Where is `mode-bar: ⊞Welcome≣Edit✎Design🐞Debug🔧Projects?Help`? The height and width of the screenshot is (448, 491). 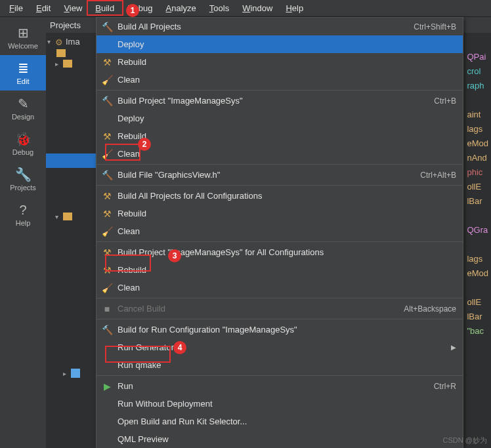 mode-bar: ⊞Welcome≣Edit✎Design🐞Debug🔧Projects?Help is located at coordinates (23, 232).